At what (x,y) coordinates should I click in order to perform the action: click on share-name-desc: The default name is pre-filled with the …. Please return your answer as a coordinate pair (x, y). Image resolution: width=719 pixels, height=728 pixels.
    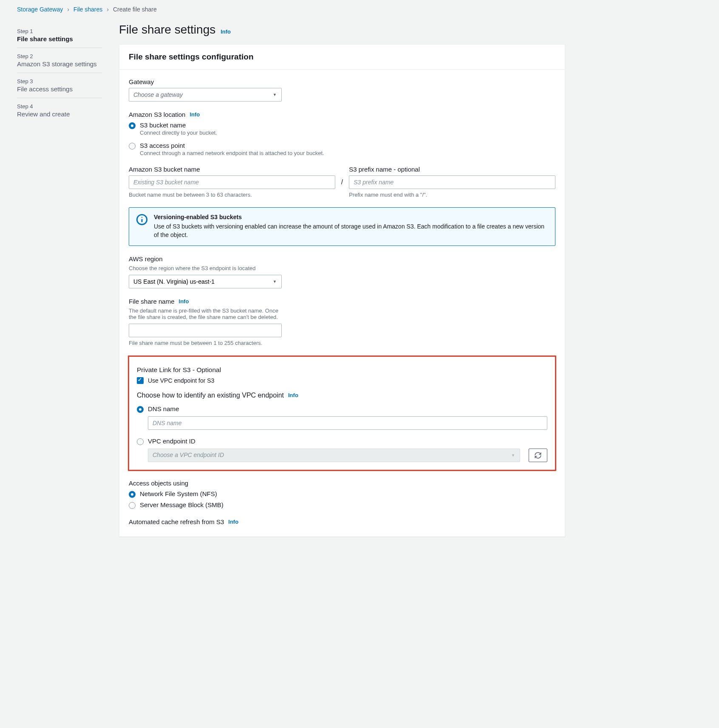
    Looking at the image, I should click on (205, 314).